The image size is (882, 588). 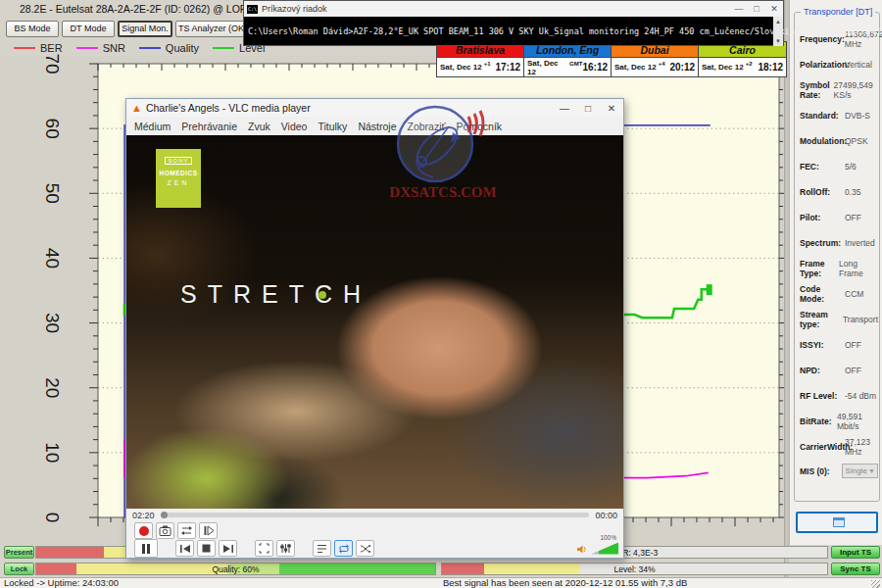 What do you see at coordinates (443, 192) in the screenshot?
I see `watermark-text: DXSATCS.COM` at bounding box center [443, 192].